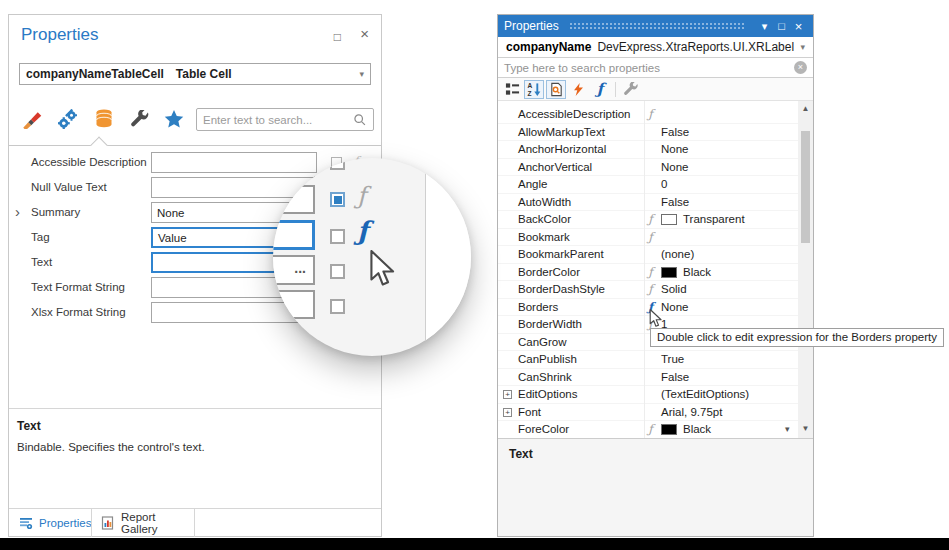  Describe the element at coordinates (703, 220) in the screenshot. I see `property-value: Transparent` at that location.